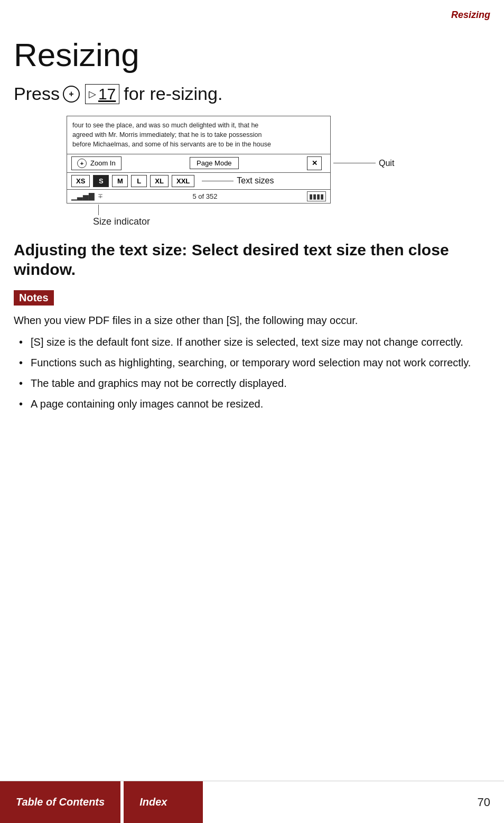  What do you see at coordinates (107, 94) in the screenshot?
I see `page-ref-number: 17` at bounding box center [107, 94].